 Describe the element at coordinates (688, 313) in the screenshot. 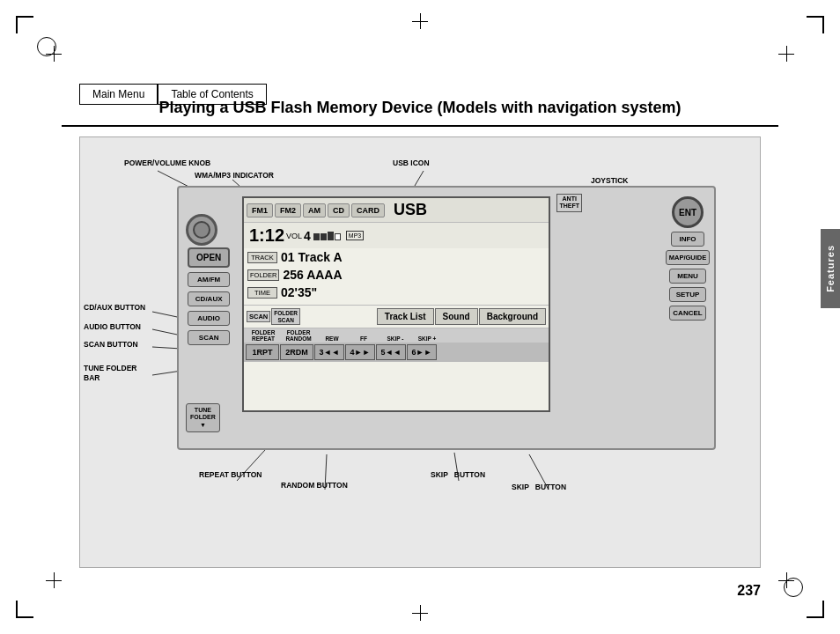

I see `cancel-button: CANCEL` at that location.